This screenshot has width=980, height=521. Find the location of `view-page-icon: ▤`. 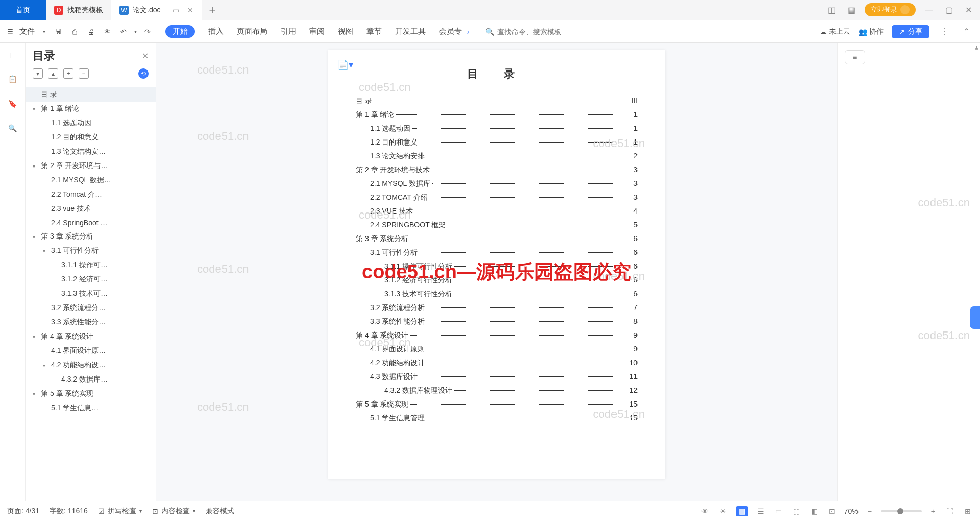

view-page-icon: ▤ is located at coordinates (742, 511).